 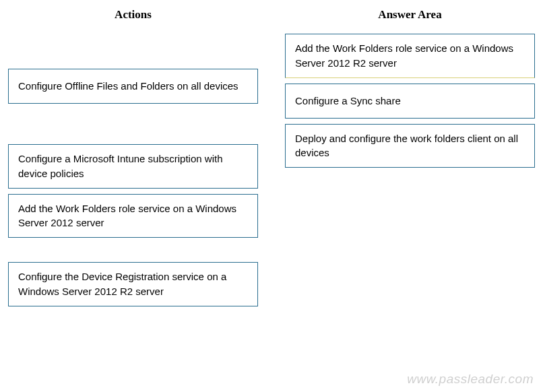 I want to click on answer-item: Add the Work Folders role service on a W…, so click(x=410, y=56).